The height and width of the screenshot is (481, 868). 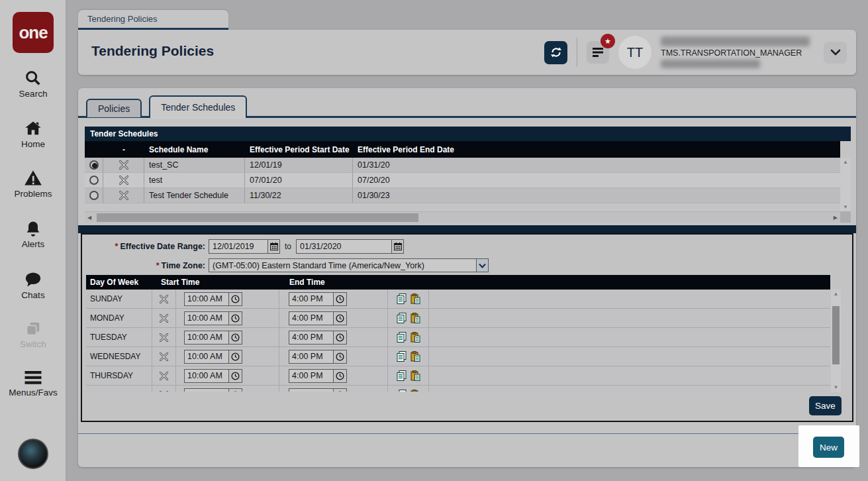 I want to click on sidebar-item-menus-favs: Menus/Favs, so click(x=33, y=383).